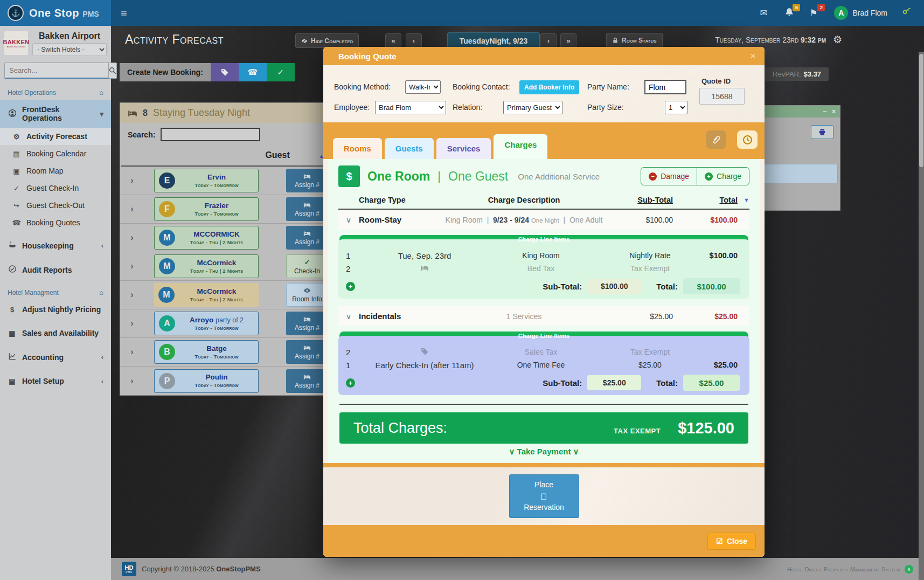 The height and width of the screenshot is (580, 924). Describe the element at coordinates (921, 316) in the screenshot. I see `page-scrollbar` at that location.